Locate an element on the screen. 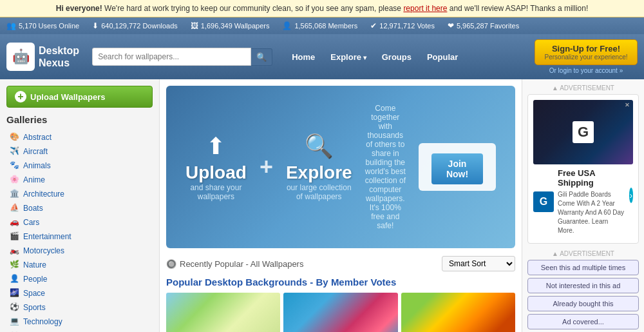 This screenshot has width=644, height=332. ad-text: Gili Paddle Boards Come With A 2 Year Wa… is located at coordinates (591, 213).